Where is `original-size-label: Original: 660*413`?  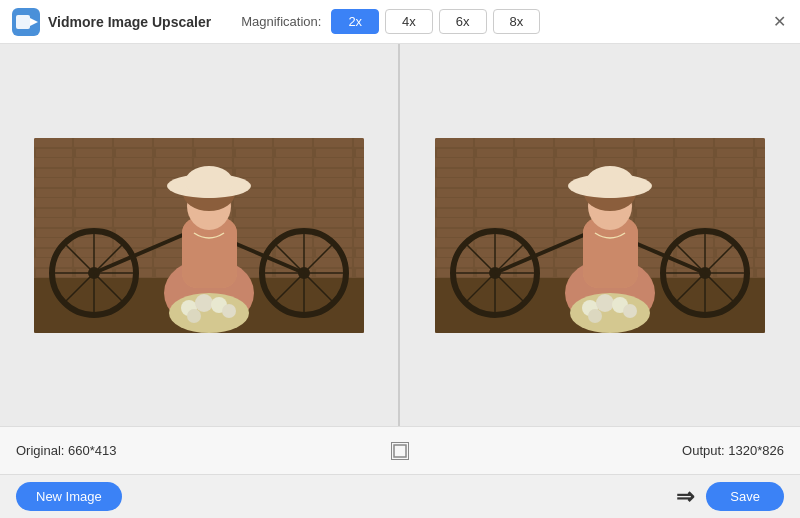 original-size-label: Original: 660*413 is located at coordinates (66, 450).